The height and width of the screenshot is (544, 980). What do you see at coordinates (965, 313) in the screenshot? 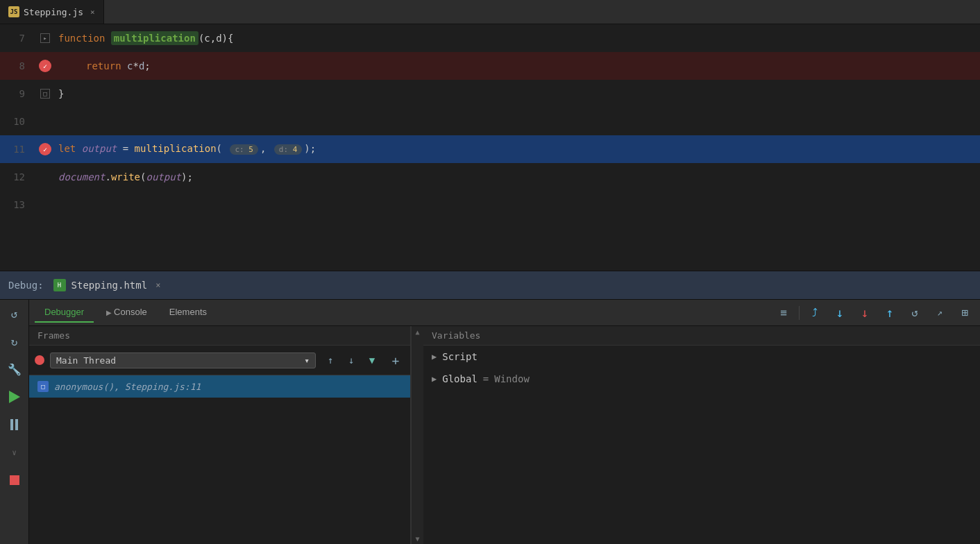
I see `grid-icon: ⊞` at bounding box center [965, 313].